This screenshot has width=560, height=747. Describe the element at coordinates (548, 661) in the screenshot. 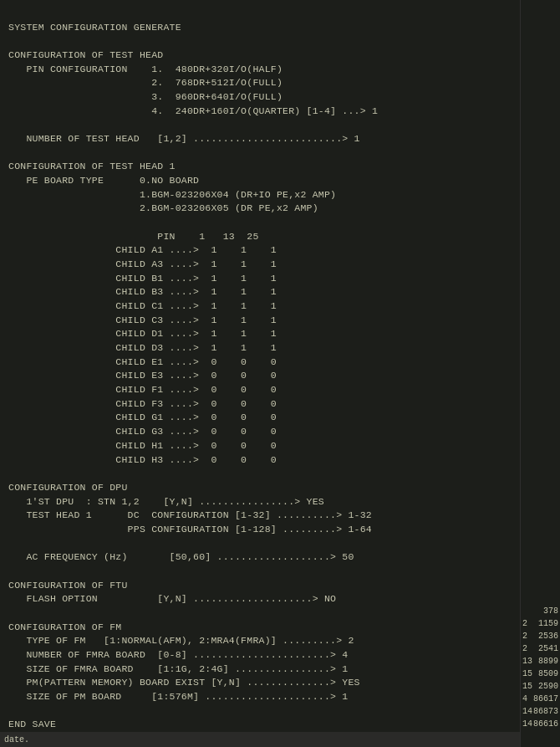

I see `right-panel-number: 8899` at that location.